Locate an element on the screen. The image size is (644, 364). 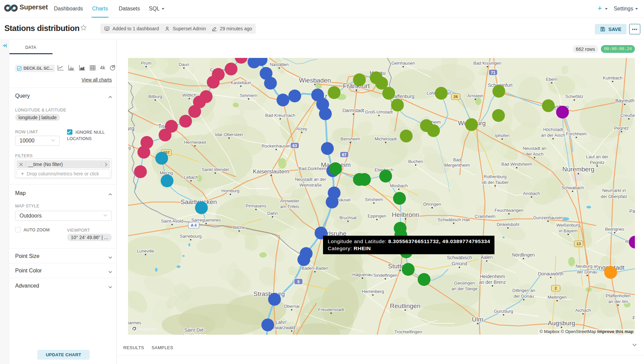
svg-text: Gunzenhausen is located at coordinates (548, 218).